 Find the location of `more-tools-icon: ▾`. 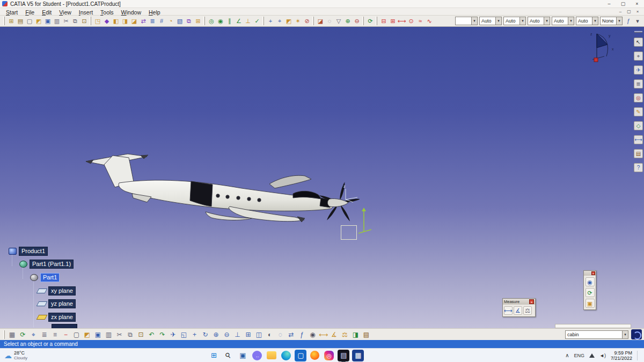

more-tools-icon: ▾ is located at coordinates (638, 21).